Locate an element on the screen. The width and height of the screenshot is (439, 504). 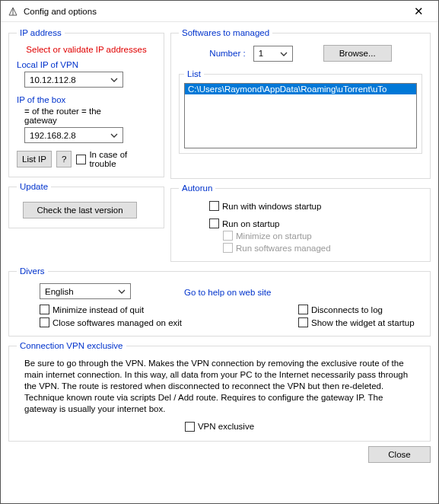
show-widget-checkbox: Show the widget at startup is located at coordinates (356, 323).